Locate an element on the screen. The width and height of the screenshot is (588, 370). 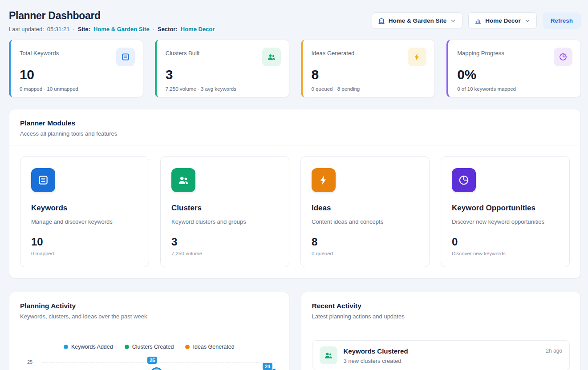
planning-activity-header: Planning Activity Keywords, clusters, an… is located at coordinates (149, 310).